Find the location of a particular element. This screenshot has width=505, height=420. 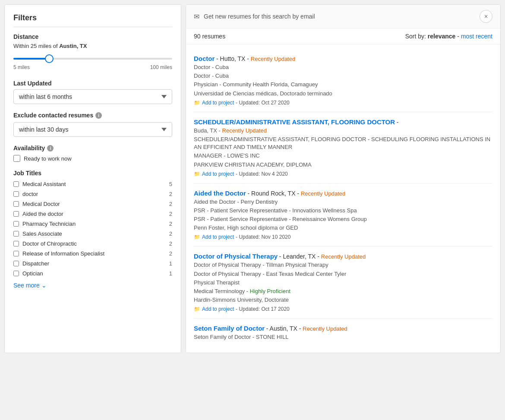

result-2-title-link: SCHEDULER/ADMINISTRATIVE ASSISTANT, FLOO… is located at coordinates (294, 122).